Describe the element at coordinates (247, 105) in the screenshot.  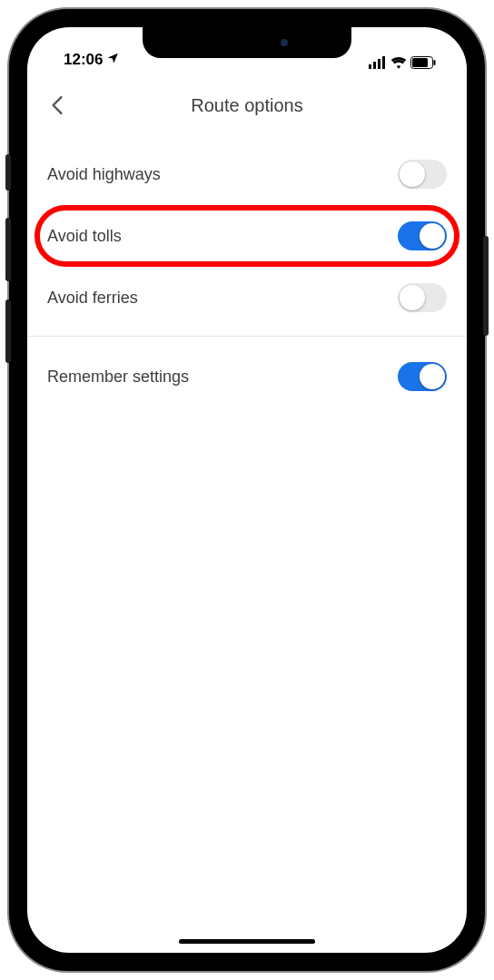
I see `nav-header: Route options` at that location.